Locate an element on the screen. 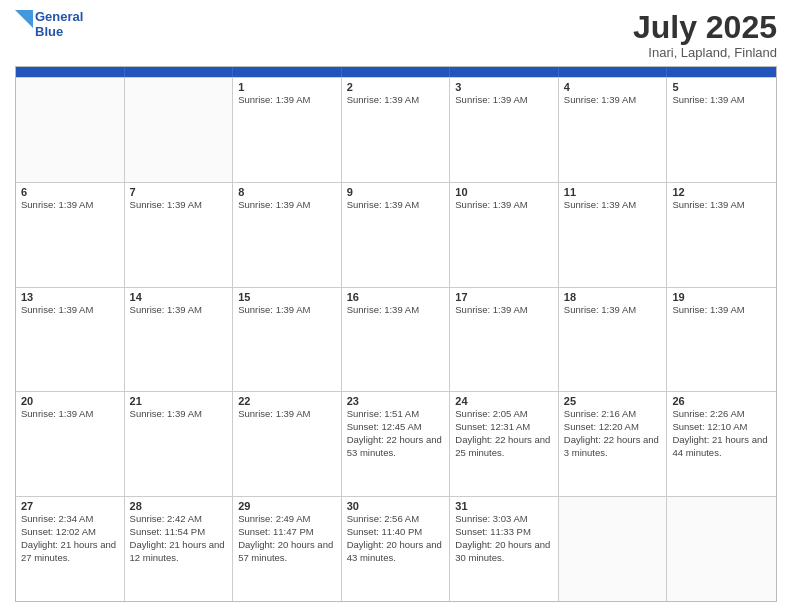 This screenshot has width=792, height=612. header-saturday is located at coordinates (722, 72).